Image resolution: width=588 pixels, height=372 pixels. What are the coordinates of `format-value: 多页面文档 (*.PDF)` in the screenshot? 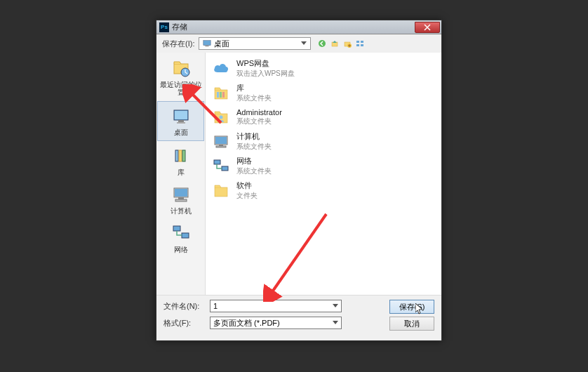 It's located at (247, 323).